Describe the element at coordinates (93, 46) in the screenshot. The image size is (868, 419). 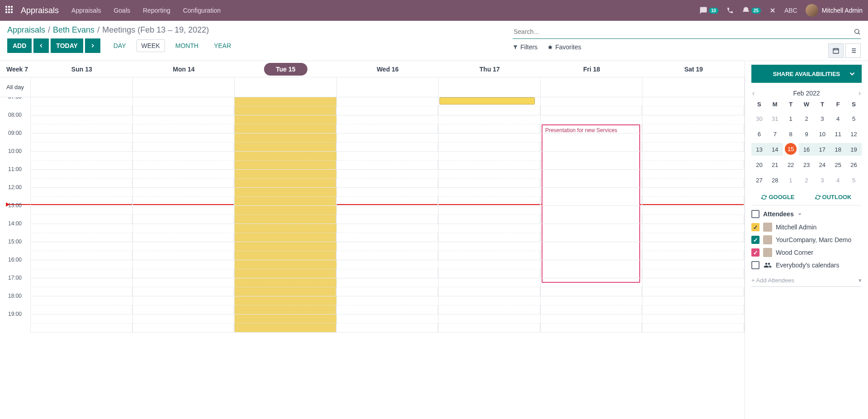
I see `next-button` at that location.